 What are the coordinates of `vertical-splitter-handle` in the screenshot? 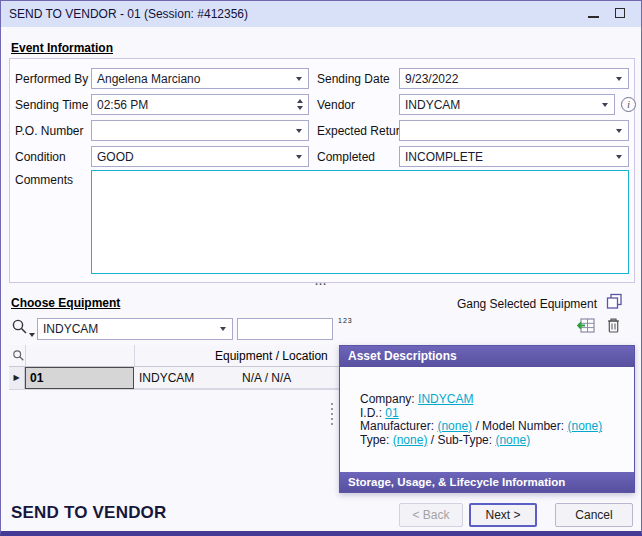 It's located at (332, 414).